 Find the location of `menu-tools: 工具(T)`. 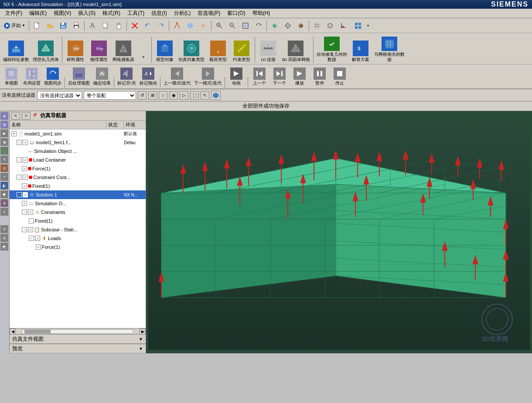

menu-tools: 工具(T) is located at coordinates (136, 13).